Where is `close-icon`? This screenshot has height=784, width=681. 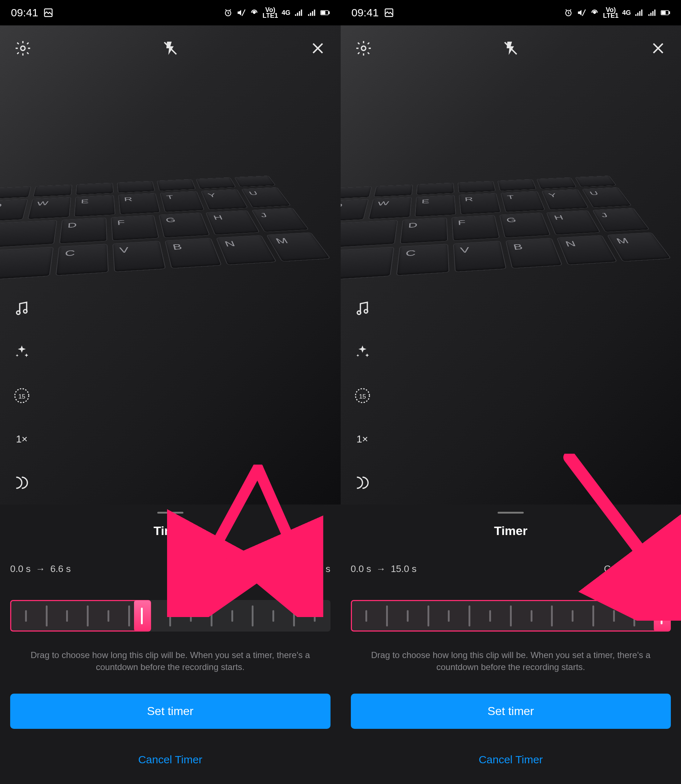
close-icon is located at coordinates (318, 48).